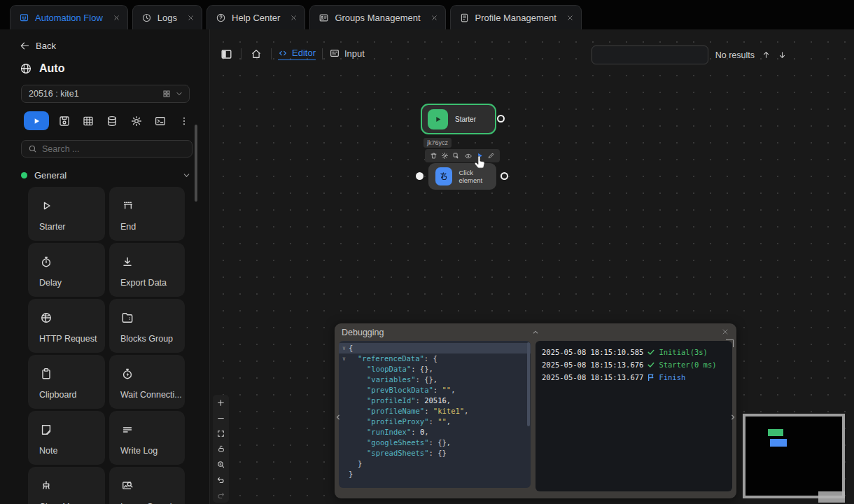 The image size is (854, 504). Describe the element at coordinates (136, 121) in the screenshot. I see `settings-button` at that location.